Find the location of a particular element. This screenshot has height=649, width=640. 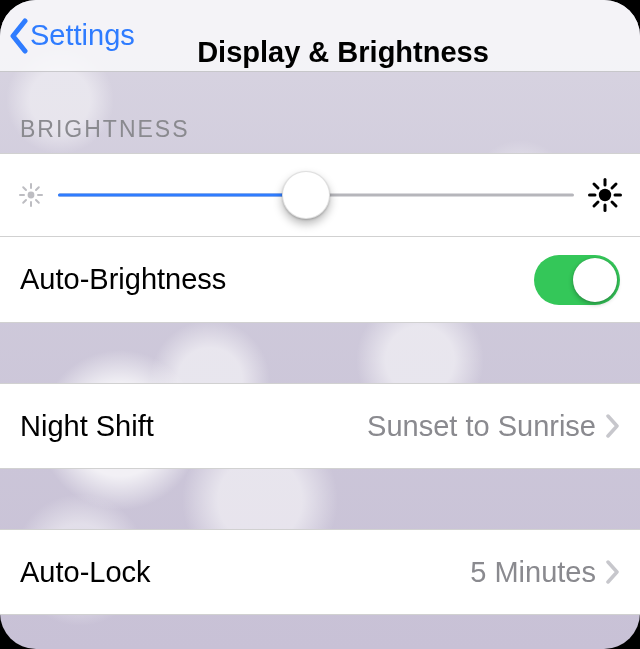

auto-lock-value: 5 Minutes is located at coordinates (538, 572).